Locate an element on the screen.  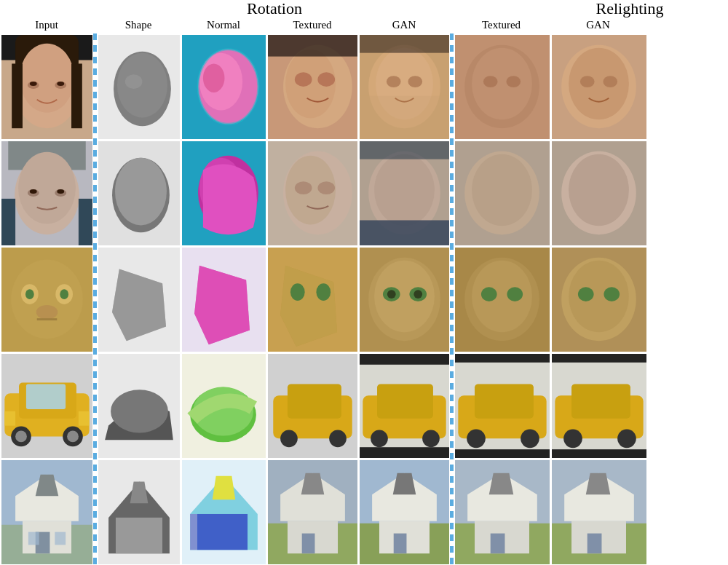
textured-rotation-column is located at coordinates (312, 299).